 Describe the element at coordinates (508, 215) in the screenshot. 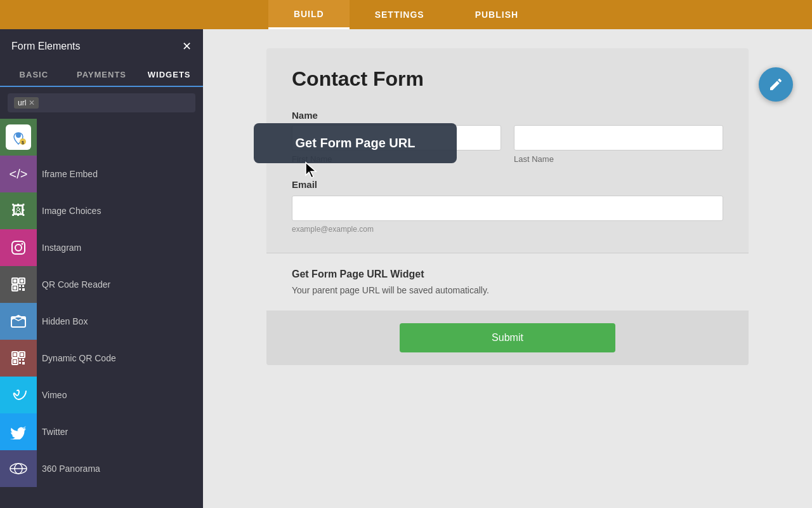

I see `email-group: example@example.com` at that location.